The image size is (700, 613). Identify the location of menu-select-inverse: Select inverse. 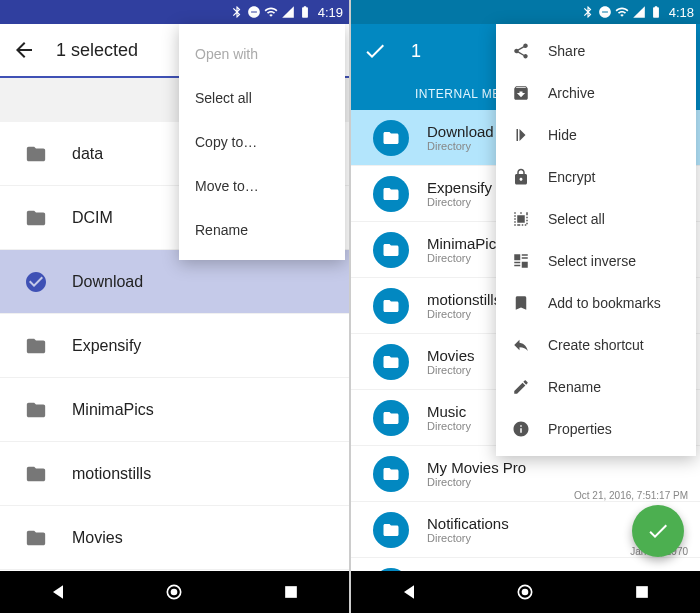
(596, 261).